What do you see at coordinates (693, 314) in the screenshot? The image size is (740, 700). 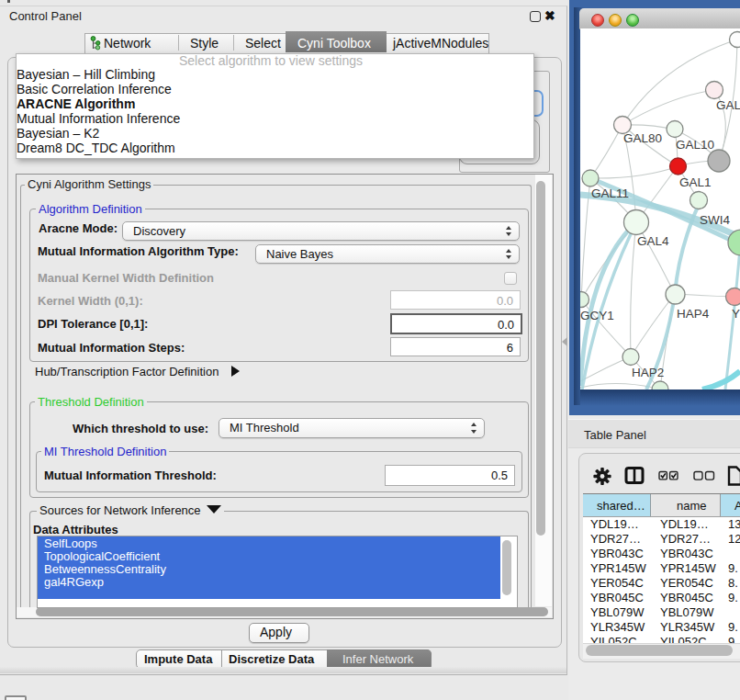 I see `svg-text: HAP4` at bounding box center [693, 314].